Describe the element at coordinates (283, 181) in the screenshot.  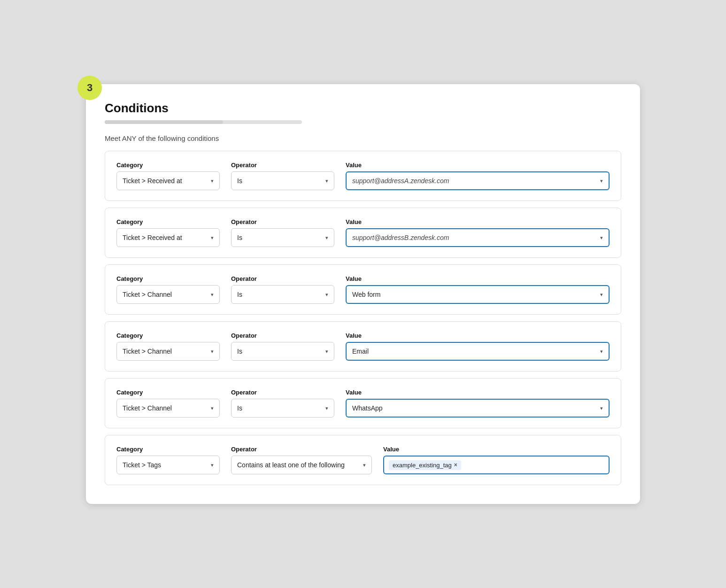
I see `operator-select-1: Is ▾` at that location.